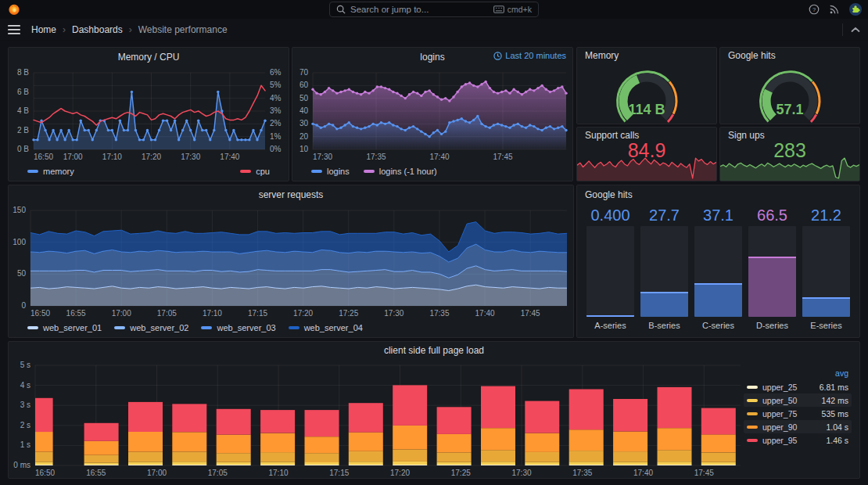  Describe the element at coordinates (647, 154) in the screenshot. I see `panel-support-calls: Support calls 84.9` at that location.